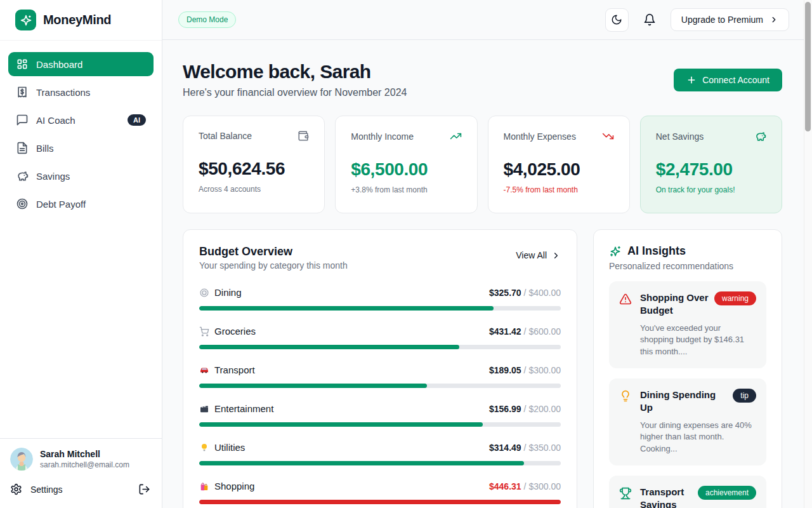  I want to click on insight-title: Shopping Over Budget, so click(675, 305).